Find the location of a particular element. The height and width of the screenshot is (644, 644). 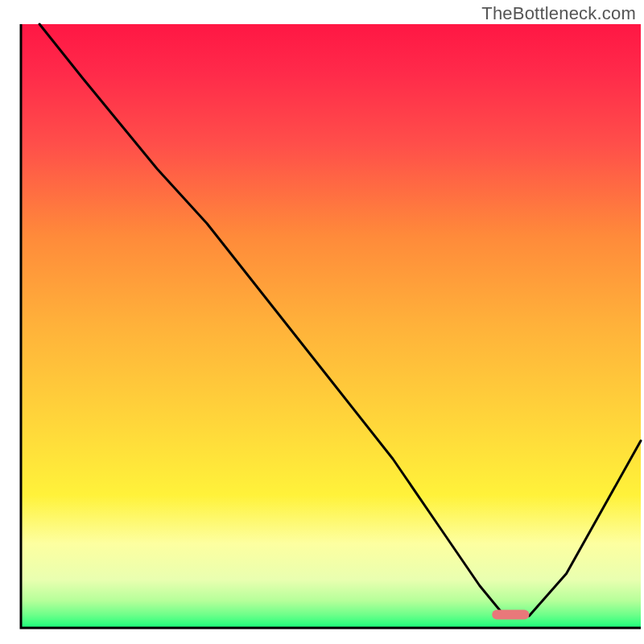

optimal-range-marker is located at coordinates (510, 615).